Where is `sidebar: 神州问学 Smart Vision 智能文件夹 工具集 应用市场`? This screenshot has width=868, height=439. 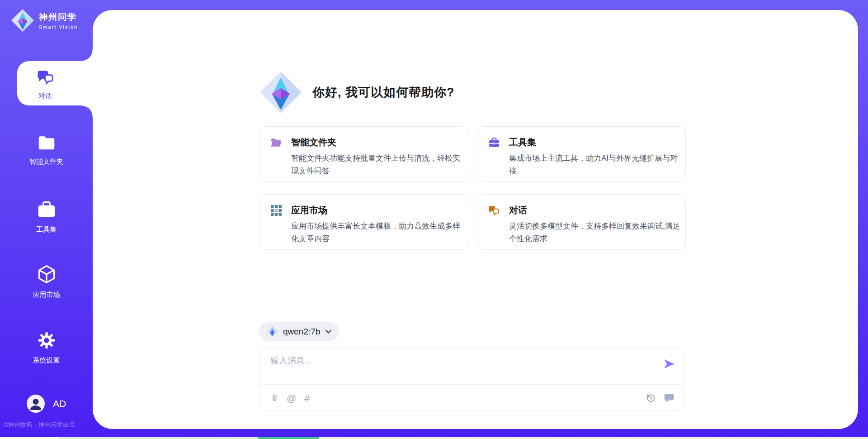 sidebar: 神州问学 Smart Vision 智能文件夹 工具集 应用市场 is located at coordinates (46, 220).